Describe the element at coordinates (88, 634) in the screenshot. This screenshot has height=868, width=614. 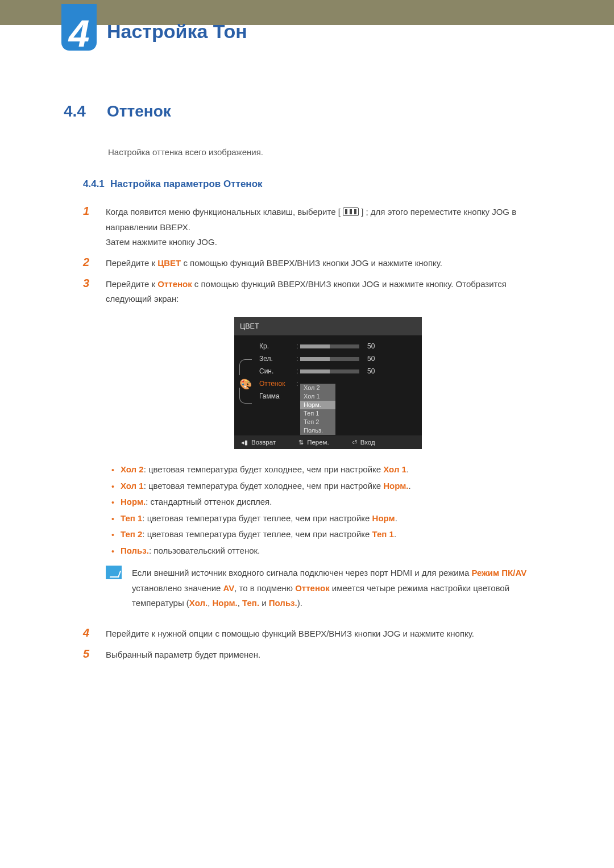
I see `step-number: 4` at that location.